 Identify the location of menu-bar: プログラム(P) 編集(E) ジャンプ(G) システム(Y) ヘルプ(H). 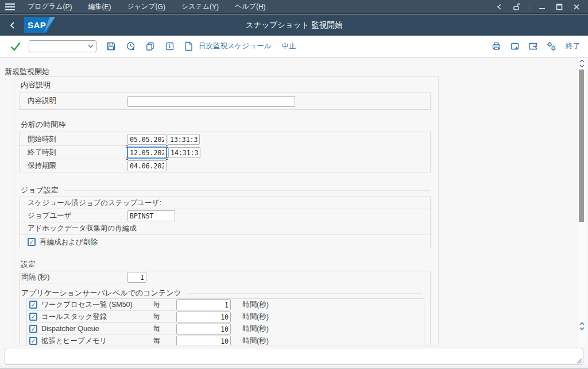
(294, 7).